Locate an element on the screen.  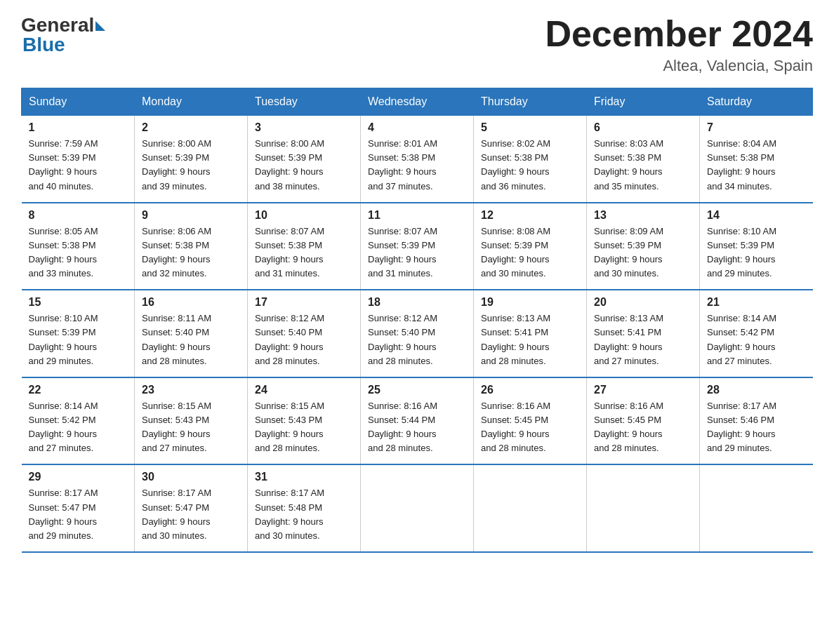
day-number: 8 is located at coordinates (79, 215).